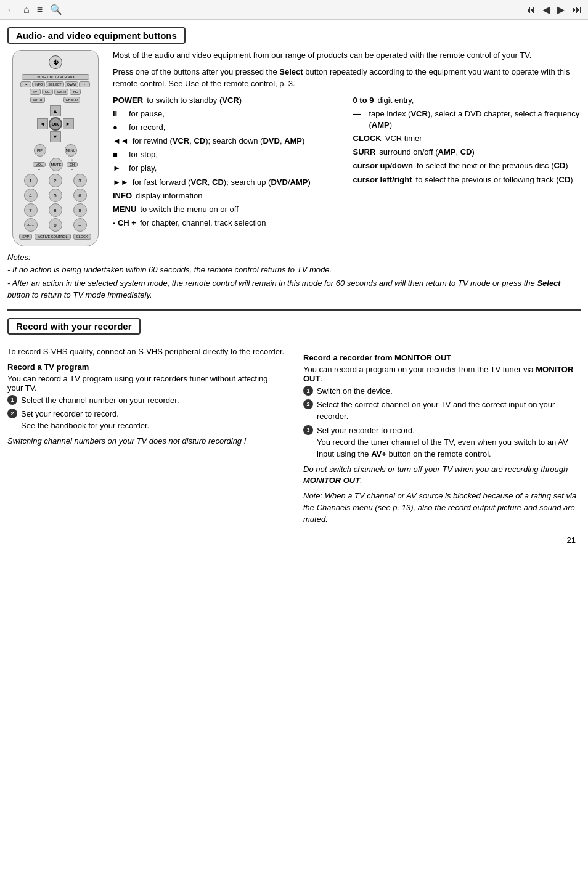  I want to click on step1-circle: 1, so click(12, 400).